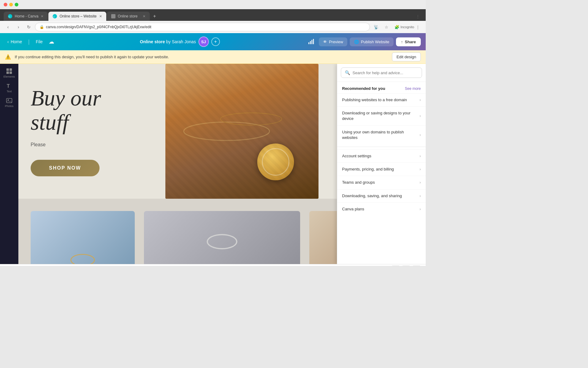  I want to click on cat-canva-plans: Canva plans ›, so click(382, 209).